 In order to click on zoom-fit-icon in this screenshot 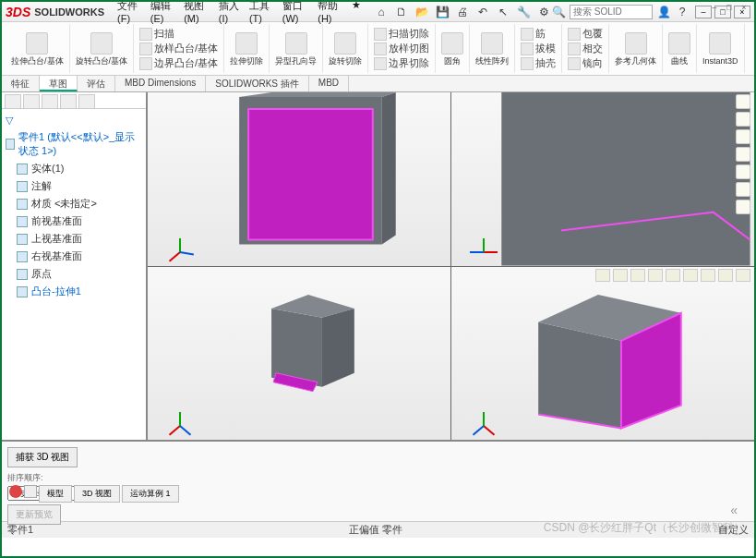, I will do `click(603, 275)`.